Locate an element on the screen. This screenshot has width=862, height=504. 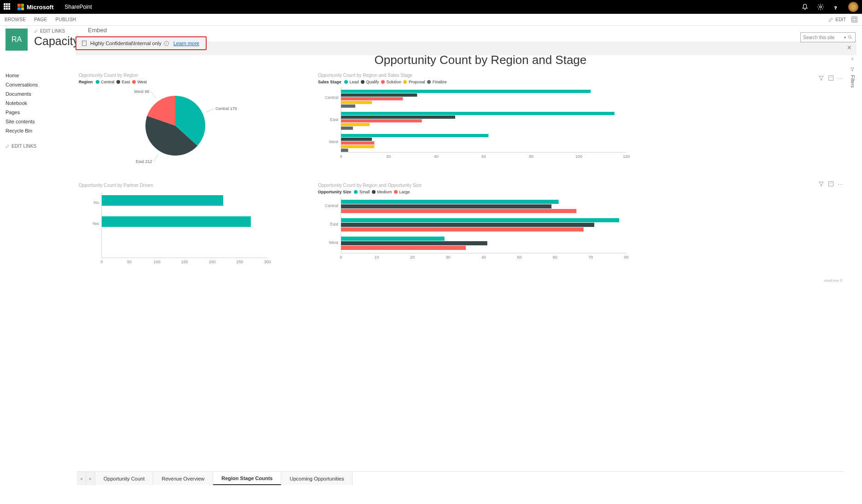
embed-label: Embed is located at coordinates (472, 30).